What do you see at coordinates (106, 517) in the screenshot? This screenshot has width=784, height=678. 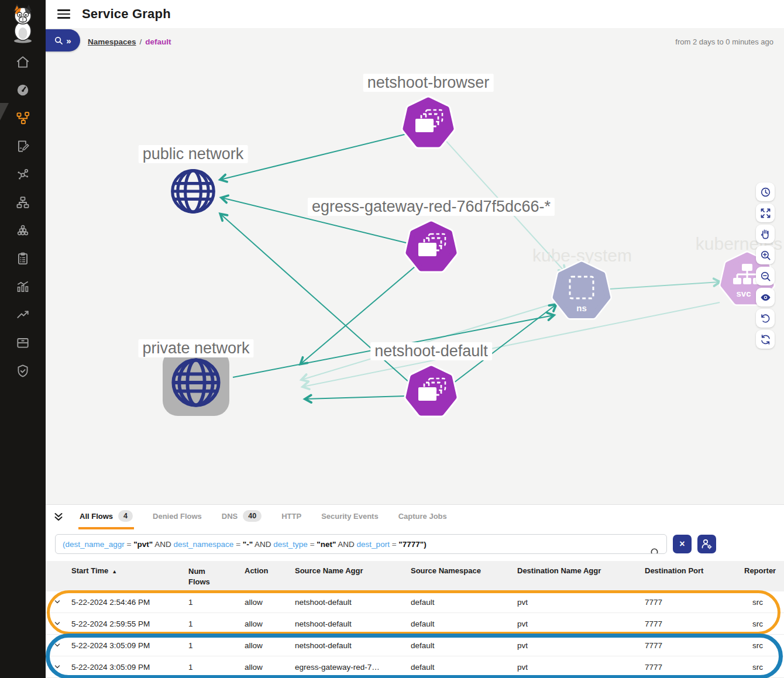 I see `tab-all-flows: All Flows 4` at bounding box center [106, 517].